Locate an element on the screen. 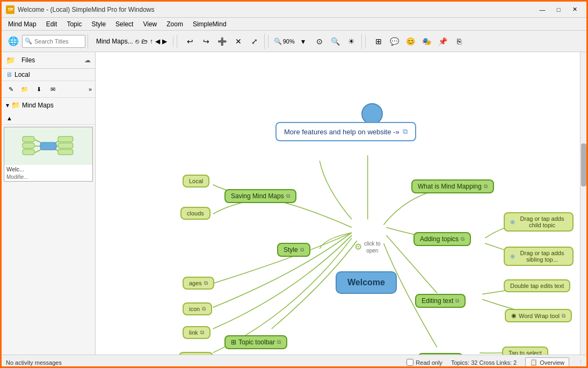 This screenshot has height=368, width=588. word-wrap-ext-icon: ⧉ is located at coordinates (564, 316).